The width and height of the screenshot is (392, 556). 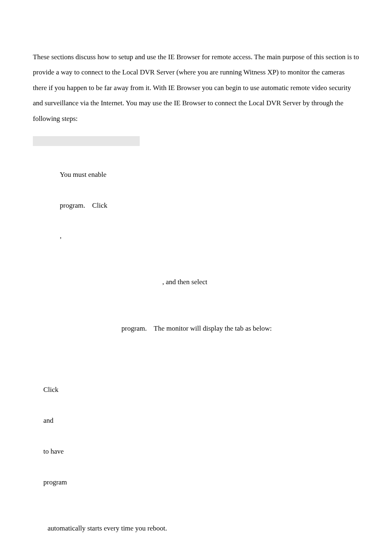 What do you see at coordinates (48, 420) in the screenshot?
I see `text: and` at bounding box center [48, 420].